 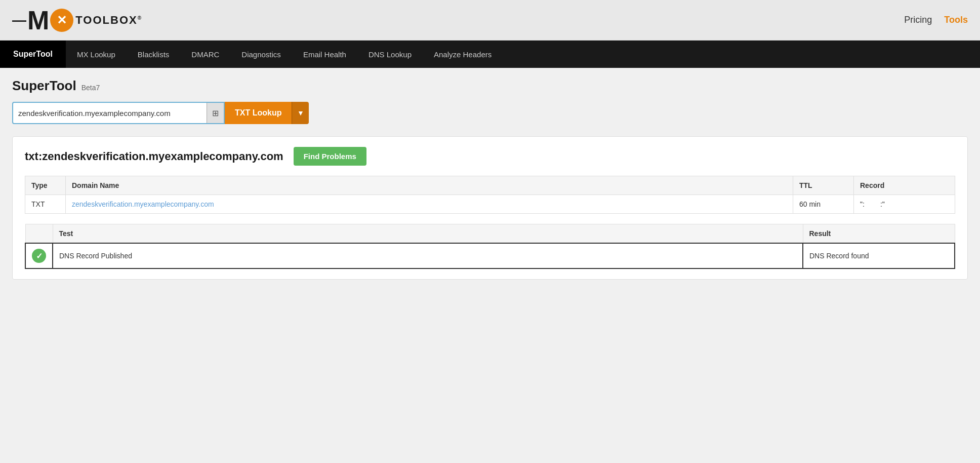 What do you see at coordinates (39, 256) in the screenshot?
I see `test-icon-cell: ✓` at bounding box center [39, 256].